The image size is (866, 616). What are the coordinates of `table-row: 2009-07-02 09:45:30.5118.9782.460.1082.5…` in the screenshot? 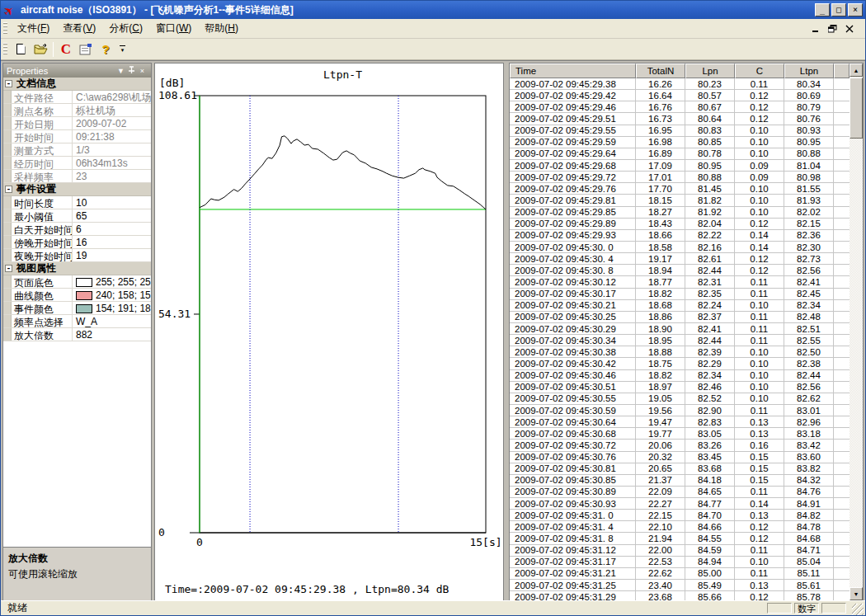 It's located at (680, 388).